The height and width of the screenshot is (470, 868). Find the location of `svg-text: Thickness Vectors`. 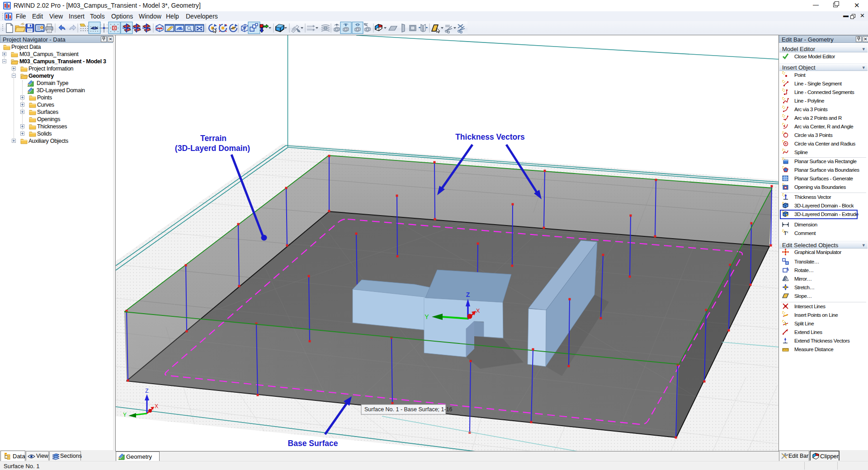

svg-text: Thickness Vectors is located at coordinates (490, 137).